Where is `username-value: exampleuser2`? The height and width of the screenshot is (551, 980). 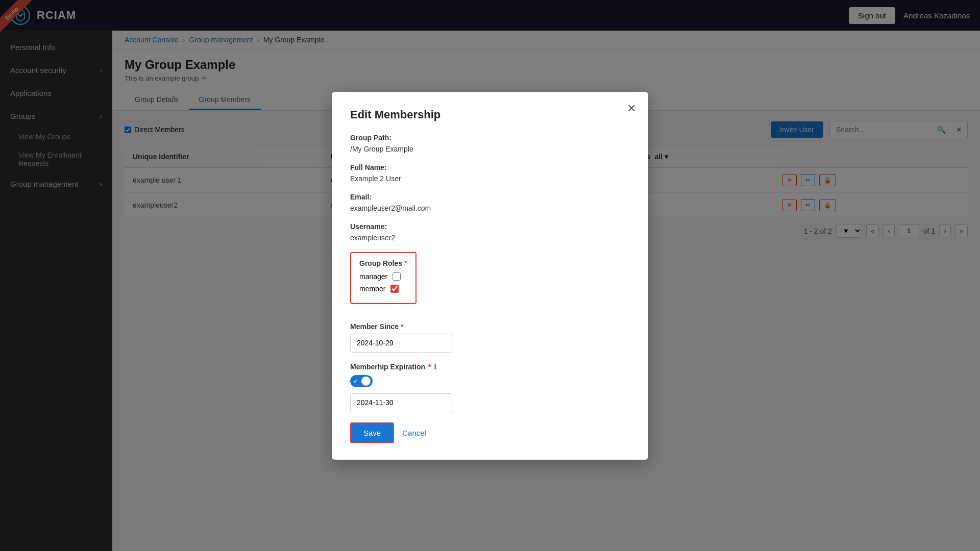
username-value: exampleuser2 is located at coordinates (490, 238).